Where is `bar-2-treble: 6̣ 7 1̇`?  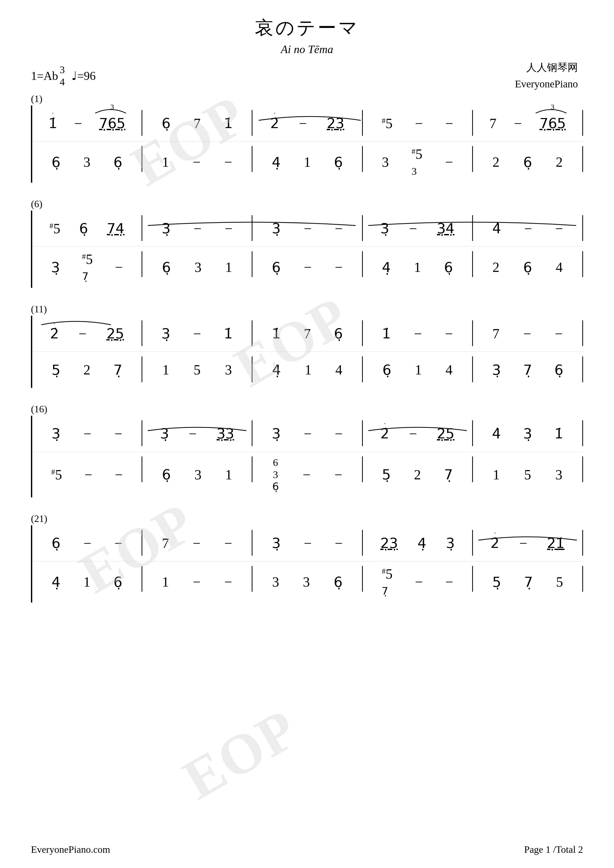
bar-2-treble: 6̣ 7 1̇ is located at coordinates (197, 123).